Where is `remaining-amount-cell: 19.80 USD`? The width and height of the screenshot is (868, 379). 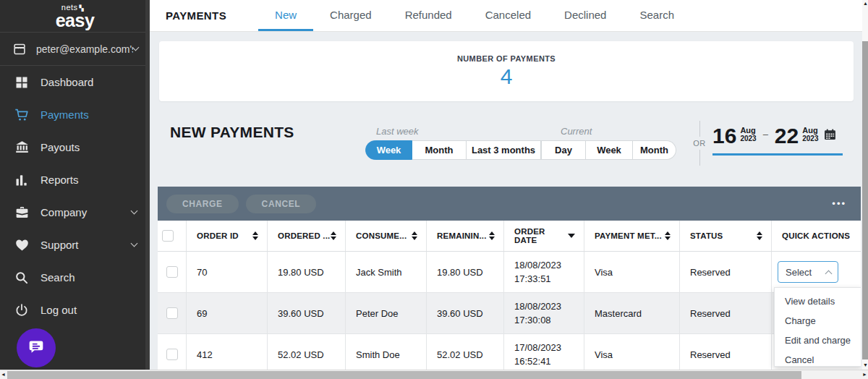
remaining-amount-cell: 19.80 USD is located at coordinates (466, 272).